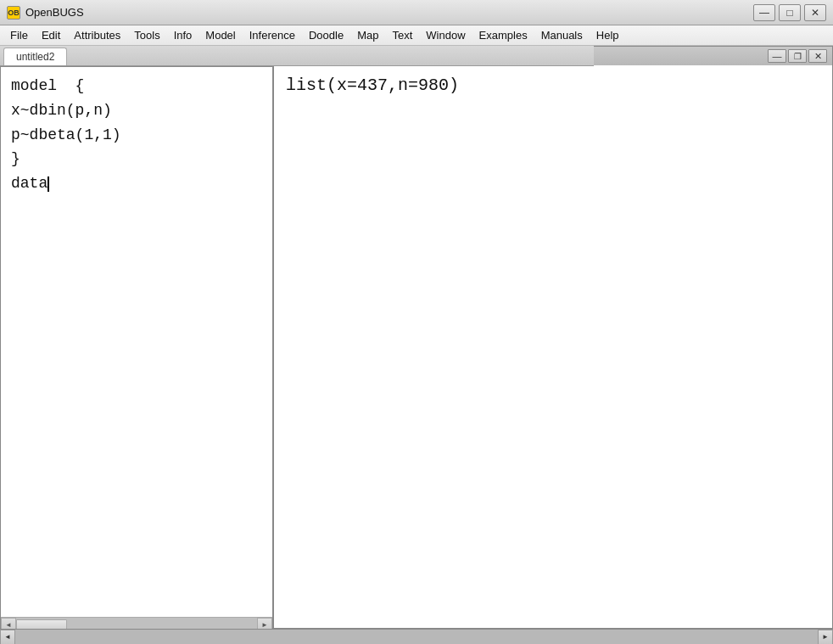  I want to click on menu-item-tools: Tools, so click(147, 36).